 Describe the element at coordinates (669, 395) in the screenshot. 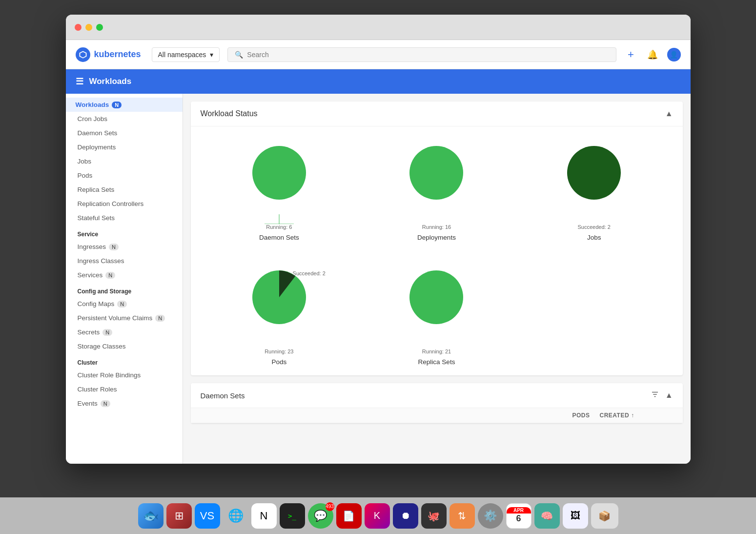

I see `collapse-daemon-sets-icon: ▲` at that location.